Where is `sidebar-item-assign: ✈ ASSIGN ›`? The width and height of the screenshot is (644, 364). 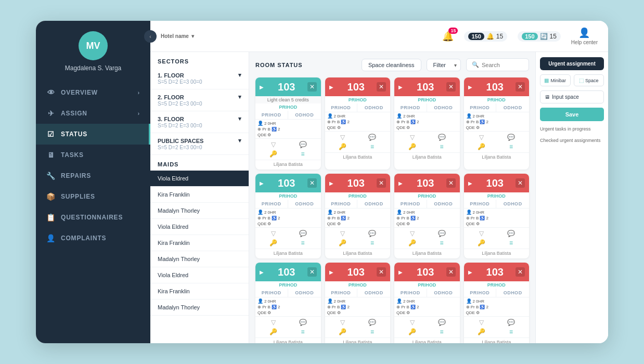 sidebar-item-assign: ✈ ASSIGN › is located at coordinates (93, 113).